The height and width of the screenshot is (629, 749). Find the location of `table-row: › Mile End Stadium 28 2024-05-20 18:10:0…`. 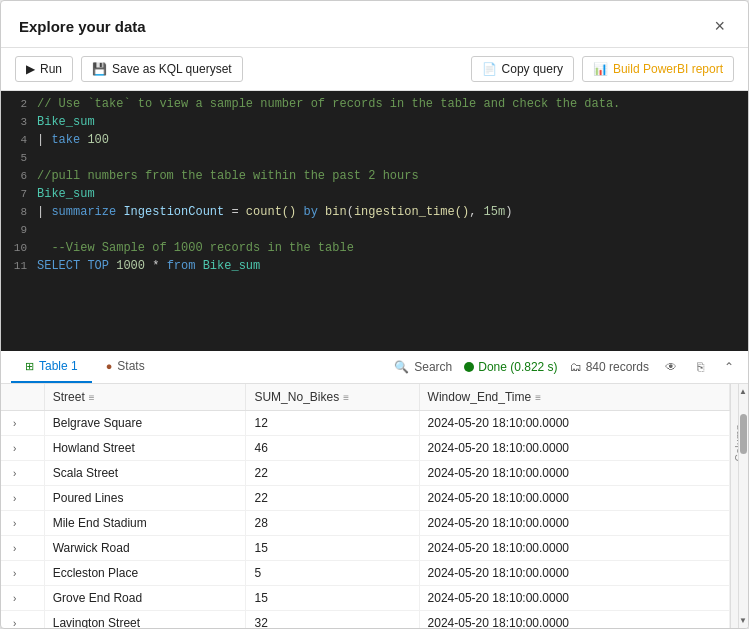

table-row: › Mile End Stadium 28 2024-05-20 18:10:0… is located at coordinates (366, 524).